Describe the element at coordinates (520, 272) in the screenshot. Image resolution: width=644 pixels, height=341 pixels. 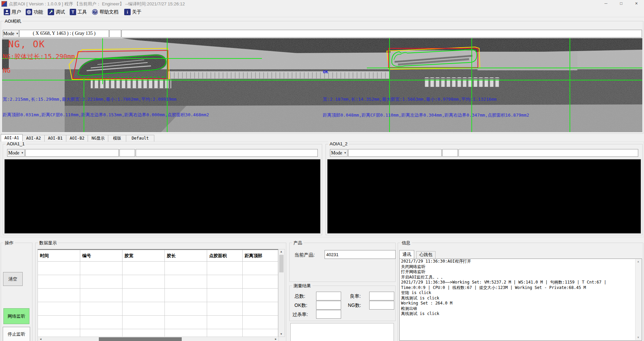
I see `log-line: 打开网络监听` at that location.